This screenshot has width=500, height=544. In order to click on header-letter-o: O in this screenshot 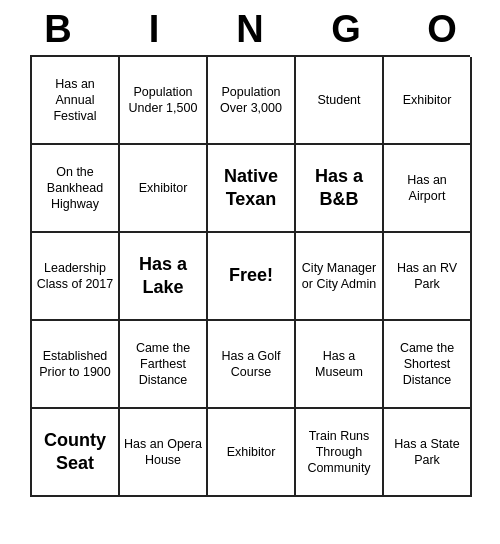, I will do `click(442, 30)`.